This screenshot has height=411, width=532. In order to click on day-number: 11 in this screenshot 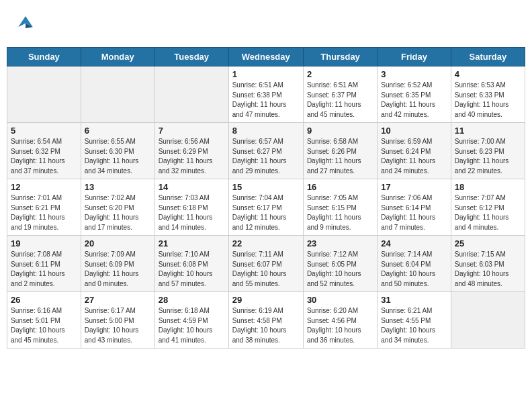, I will do `click(488, 130)`.